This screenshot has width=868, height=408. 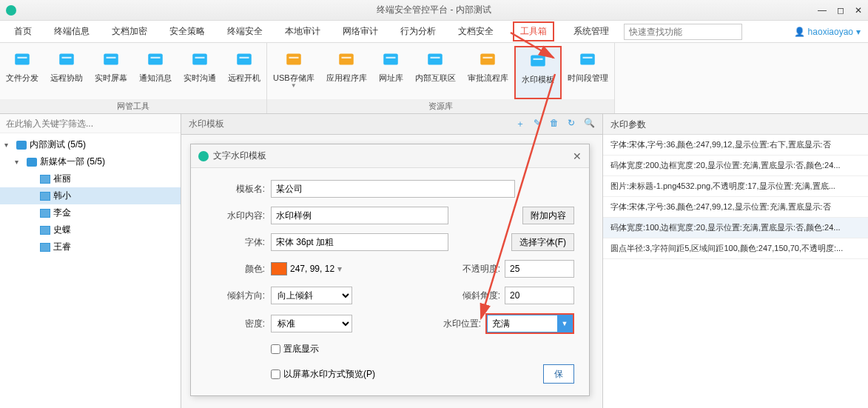 What do you see at coordinates (275, 375) in the screenshot?
I see `preview-checkbox` at bounding box center [275, 375].